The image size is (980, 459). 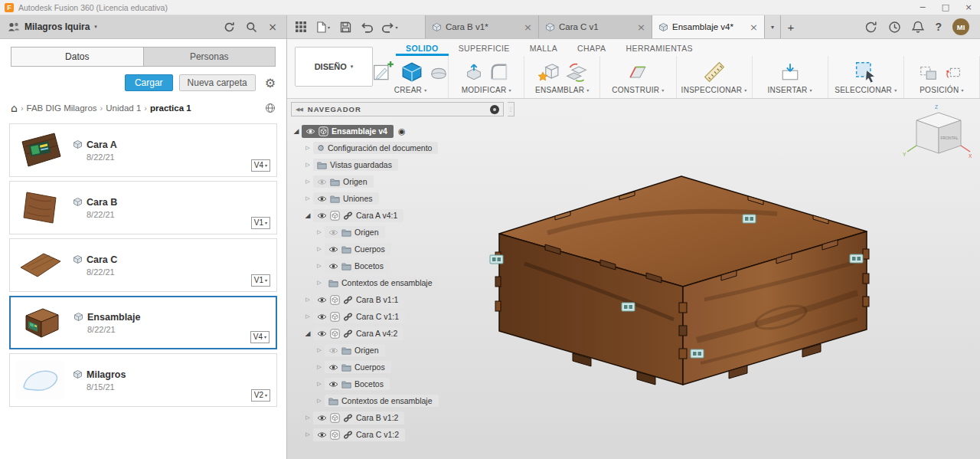 I want to click on tree-item-label: Cara C v1:1, so click(x=377, y=316).